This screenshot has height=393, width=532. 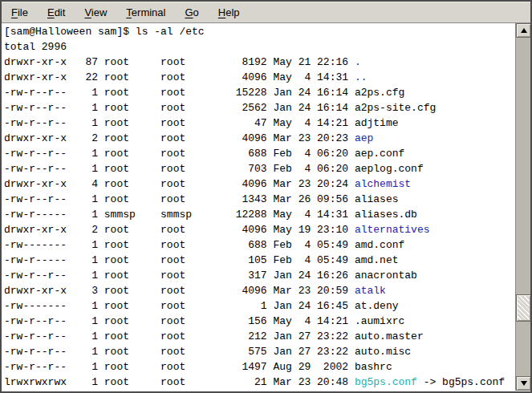 What do you see at coordinates (364, 138) in the screenshot?
I see `file-name: aep` at bounding box center [364, 138].